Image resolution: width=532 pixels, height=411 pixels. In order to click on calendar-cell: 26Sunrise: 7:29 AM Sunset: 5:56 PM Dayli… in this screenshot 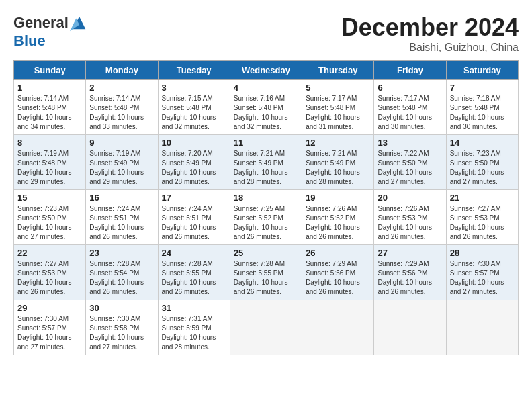, I will do `click(339, 273)`.